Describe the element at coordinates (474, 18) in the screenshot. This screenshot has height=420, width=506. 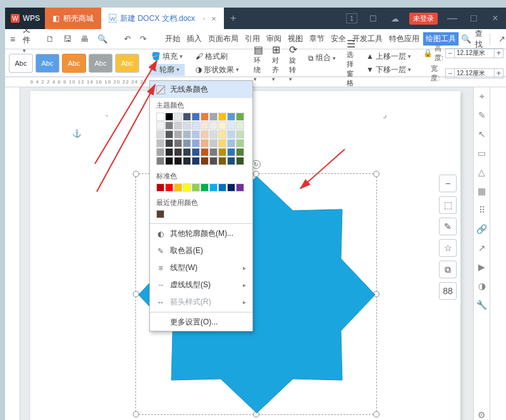
I see `maximize-button: □` at that location.